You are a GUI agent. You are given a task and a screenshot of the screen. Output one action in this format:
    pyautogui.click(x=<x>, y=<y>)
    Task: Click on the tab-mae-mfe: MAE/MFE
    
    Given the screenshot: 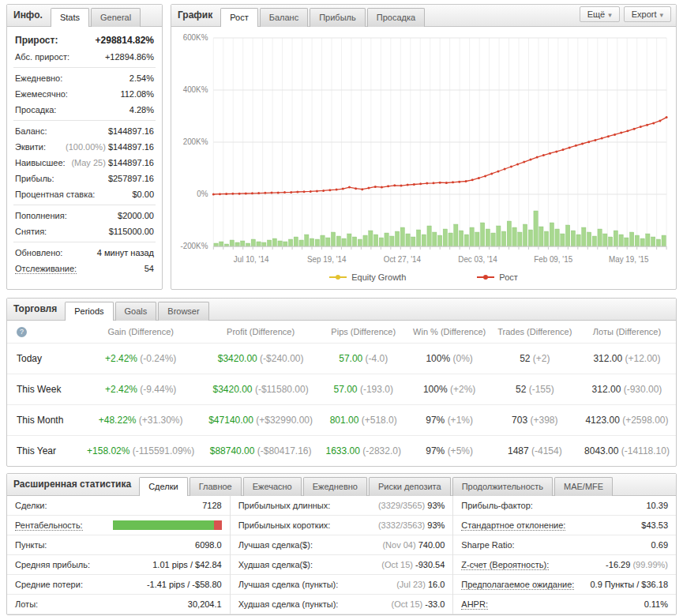 What is the action you would take?
    pyautogui.click(x=584, y=486)
    